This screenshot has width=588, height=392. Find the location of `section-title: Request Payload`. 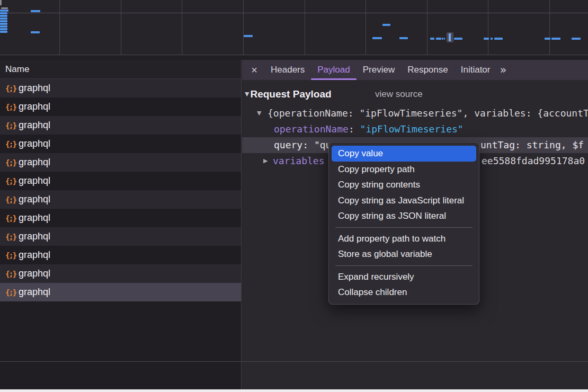

section-title: Request Payload is located at coordinates (290, 94).